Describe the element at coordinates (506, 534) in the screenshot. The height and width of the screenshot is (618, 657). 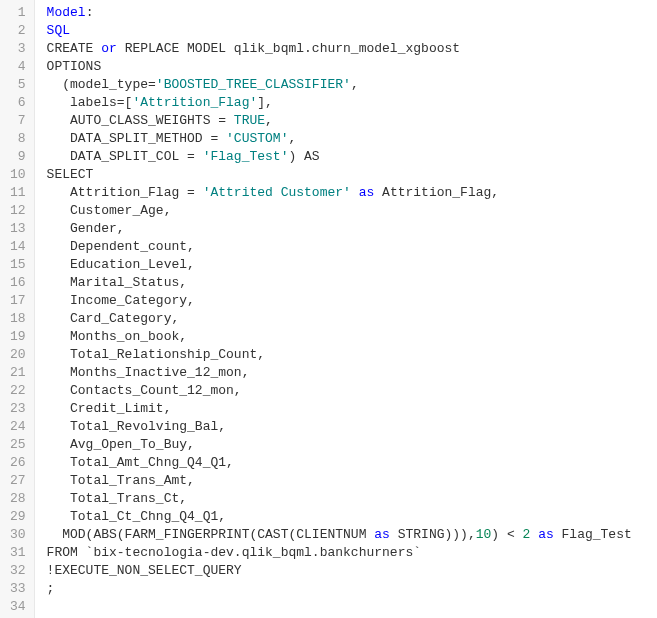
I see `code-token: ) <` at that location.